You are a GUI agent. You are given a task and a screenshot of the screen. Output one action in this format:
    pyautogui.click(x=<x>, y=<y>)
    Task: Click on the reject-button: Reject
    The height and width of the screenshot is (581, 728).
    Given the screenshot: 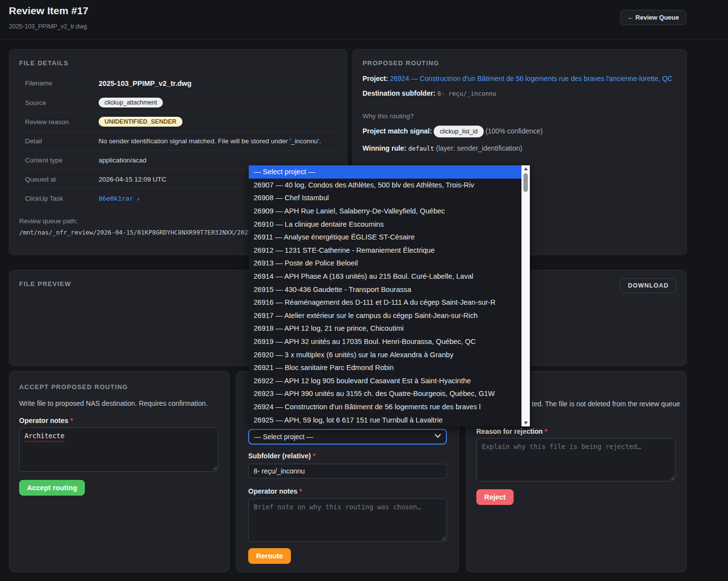 What is the action you would take?
    pyautogui.click(x=495, y=497)
    